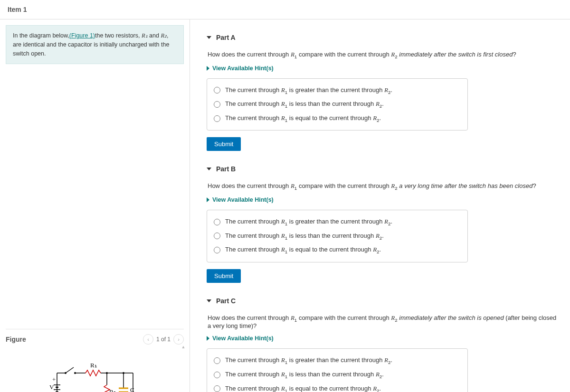 This screenshot has width=570, height=392. What do you see at coordinates (337, 236) in the screenshot?
I see `part-b-options: The current through R1 is greater than t…` at bounding box center [337, 236].